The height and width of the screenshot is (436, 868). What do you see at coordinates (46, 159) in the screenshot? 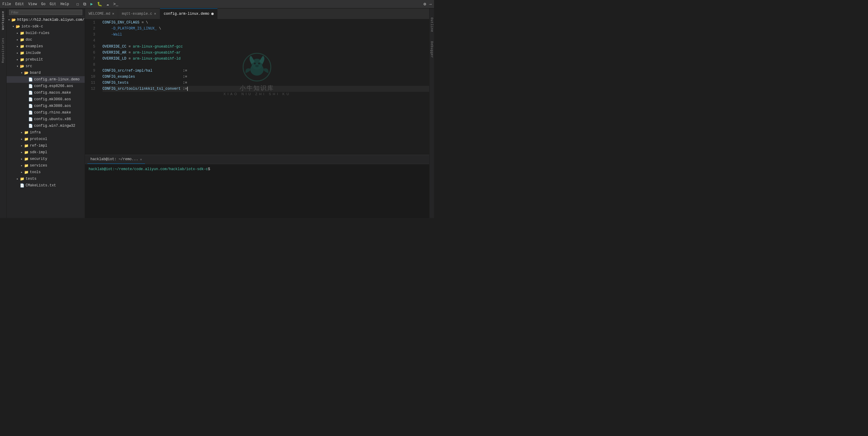
I see `tree-item-security: ▸ 📁 security` at bounding box center [46, 159].